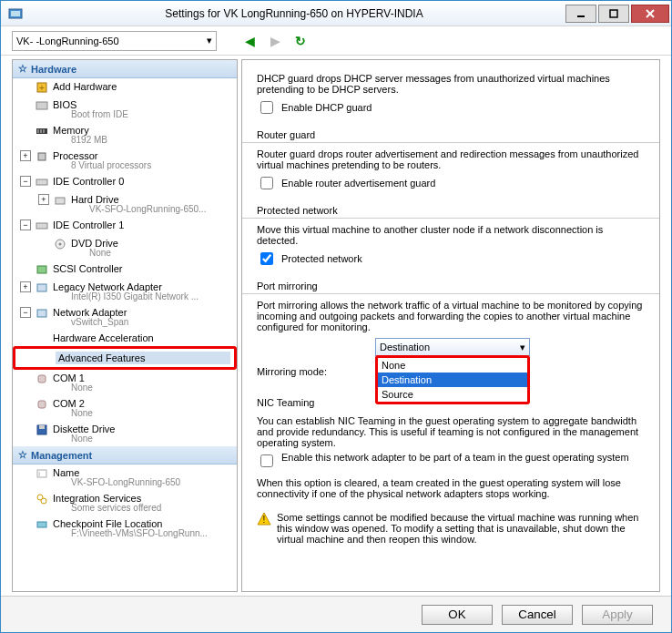  Describe the element at coordinates (125, 270) in the screenshot. I see `tree-scsi: SCSI Controller` at that location.